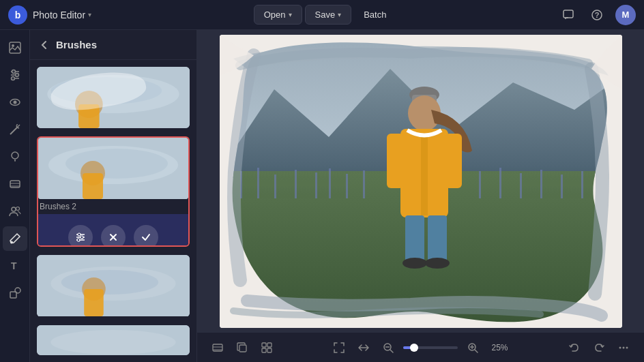 The height and width of the screenshot is (362, 644). Describe the element at coordinates (568, 15) in the screenshot. I see `chat-icon` at that location.